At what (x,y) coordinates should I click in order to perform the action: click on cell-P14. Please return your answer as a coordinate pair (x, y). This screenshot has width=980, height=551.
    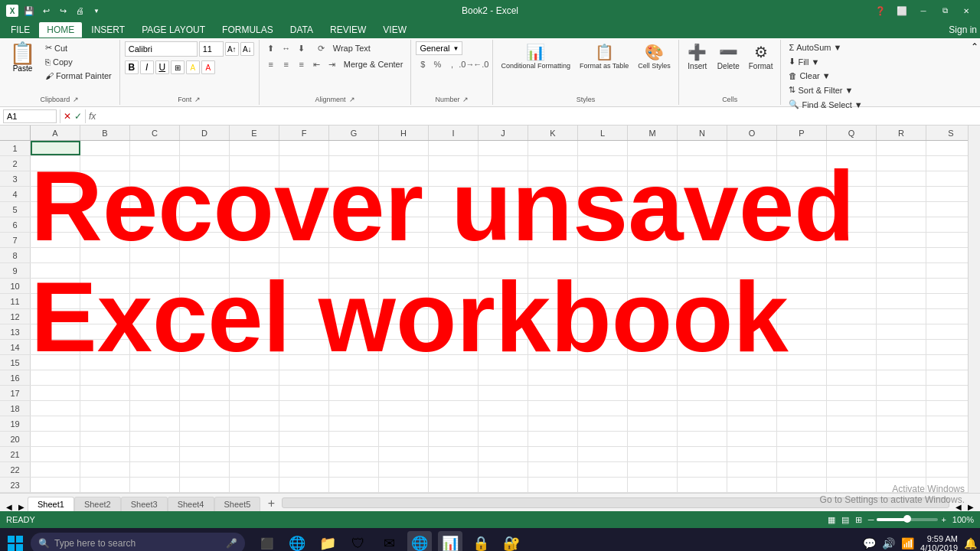
    Looking at the image, I should click on (802, 347).